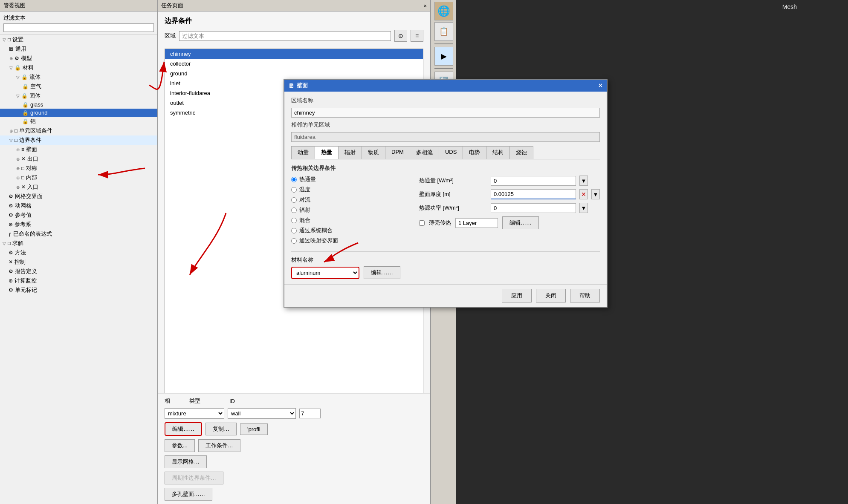 The height and width of the screenshot is (504, 848). Describe the element at coordinates (78, 178) in the screenshot. I see `sidebar-item-internal-bc: ⊕ □ 内部` at that location.